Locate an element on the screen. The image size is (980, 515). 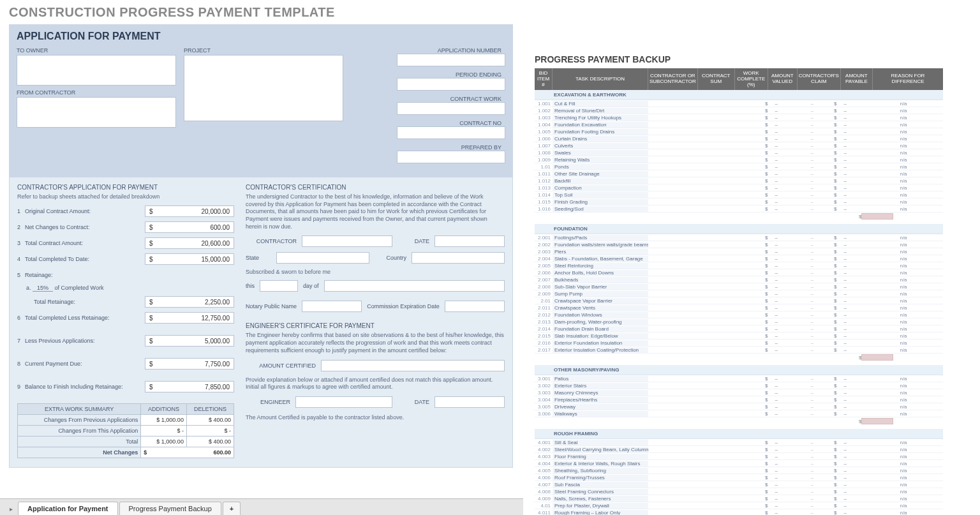
from-contractor-label: FROM CONTRACTOR is located at coordinates (96, 93).